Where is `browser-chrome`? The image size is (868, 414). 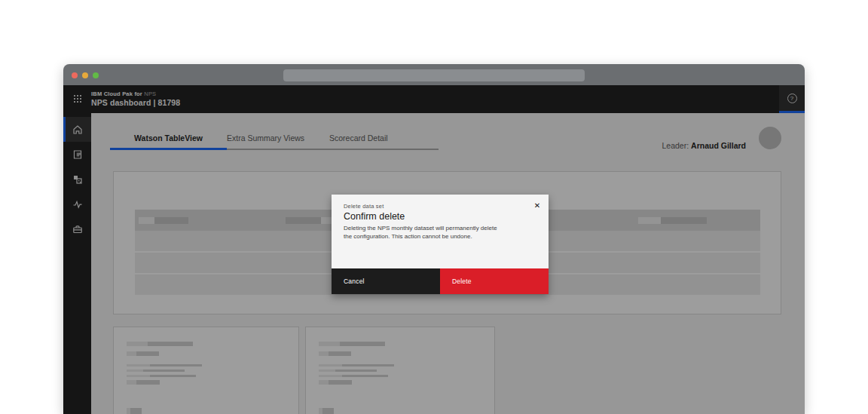 browser-chrome is located at coordinates (434, 75).